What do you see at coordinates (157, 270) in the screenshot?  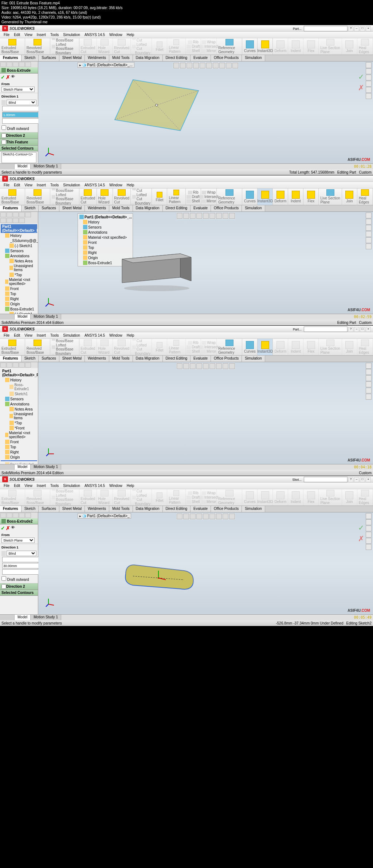 I see `extruded-block-model` at bounding box center [157, 270].